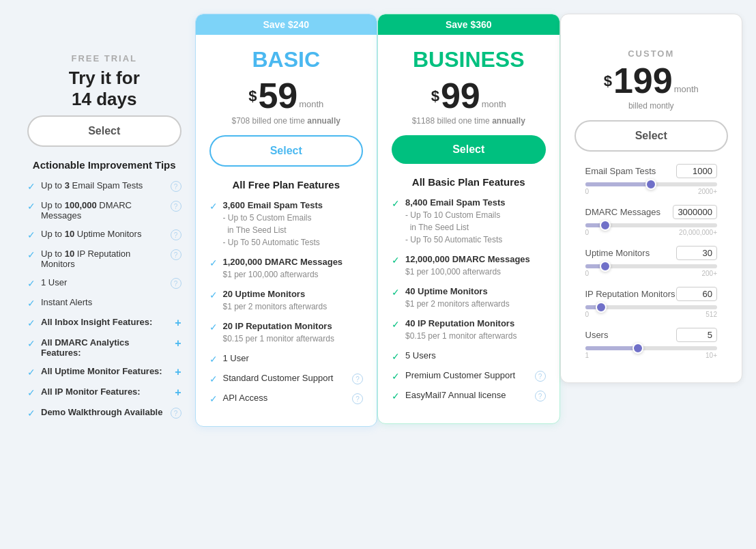  Describe the element at coordinates (287, 96) in the screenshot. I see `basic-price-row: $ 59 month` at that location.